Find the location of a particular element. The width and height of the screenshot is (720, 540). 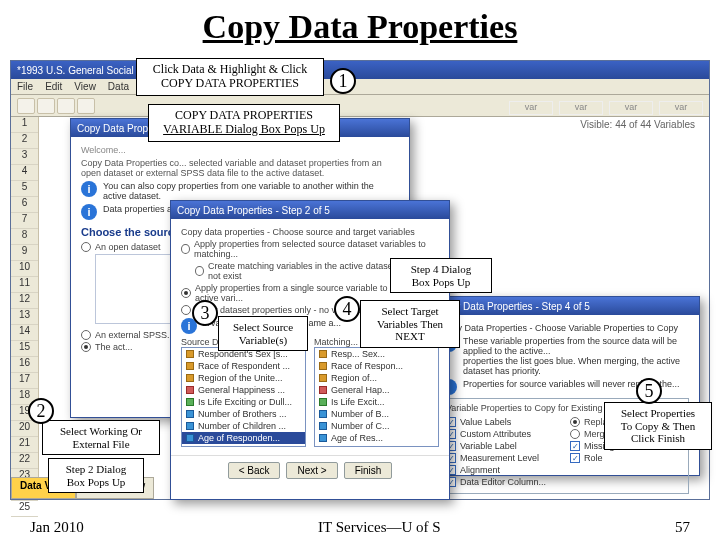

step5-desc1: These variable properties from the sourc… is located at coordinates (576, 346).